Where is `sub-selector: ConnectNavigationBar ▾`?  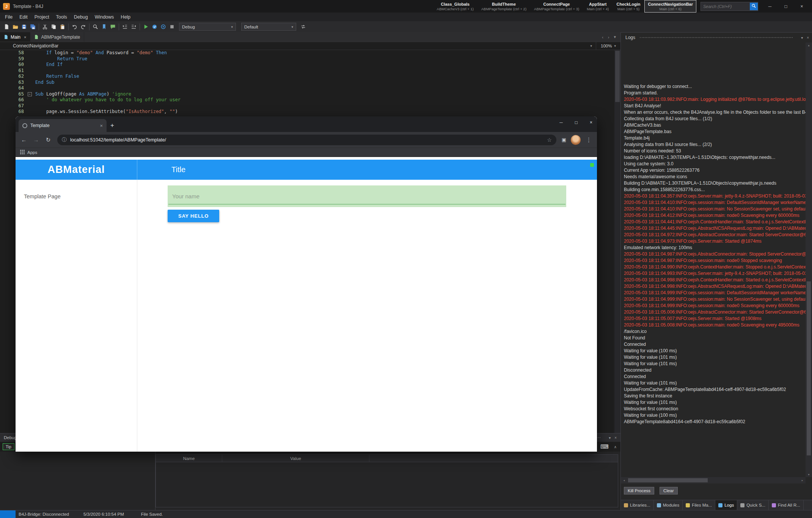
sub-selector: ConnectNavigationBar ▾ is located at coordinates (298, 46).